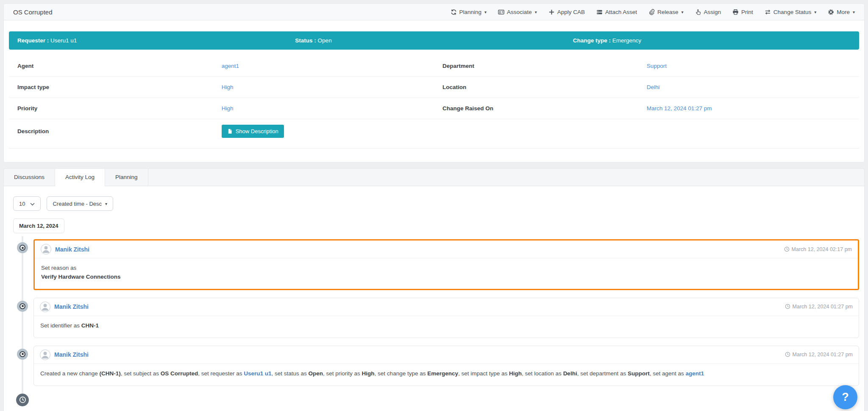 This screenshot has width=868, height=411. Describe the element at coordinates (712, 41) in the screenshot. I see `banner-change-type: Change type : Emergency` at that location.